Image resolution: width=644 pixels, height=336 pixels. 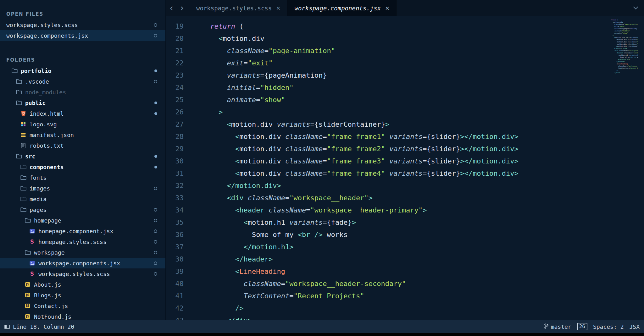 What do you see at coordinates (405, 185) in the screenshot?
I see `code-line: 32 </motion.div>` at bounding box center [405, 185].